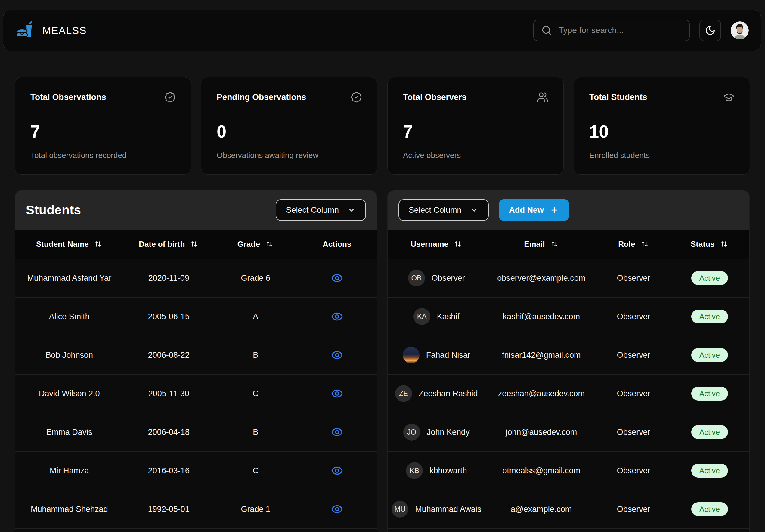  I want to click on column-header: Role, so click(634, 244).